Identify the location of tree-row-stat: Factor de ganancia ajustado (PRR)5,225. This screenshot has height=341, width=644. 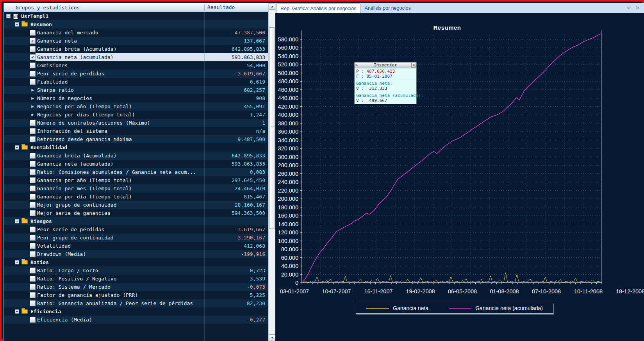
(136, 295).